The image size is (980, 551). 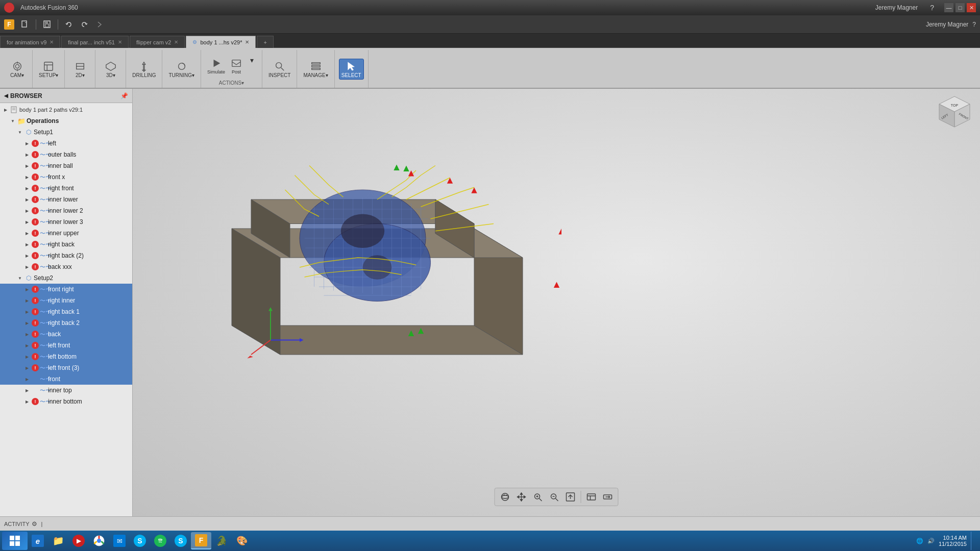 I want to click on drilling-button: DRILLING, so click(x=144, y=69).